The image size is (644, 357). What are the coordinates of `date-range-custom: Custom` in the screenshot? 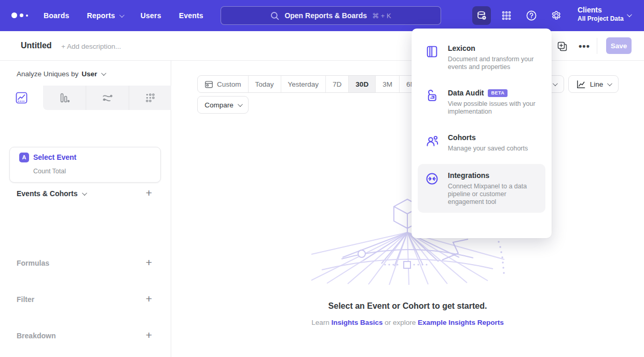 It's located at (223, 84).